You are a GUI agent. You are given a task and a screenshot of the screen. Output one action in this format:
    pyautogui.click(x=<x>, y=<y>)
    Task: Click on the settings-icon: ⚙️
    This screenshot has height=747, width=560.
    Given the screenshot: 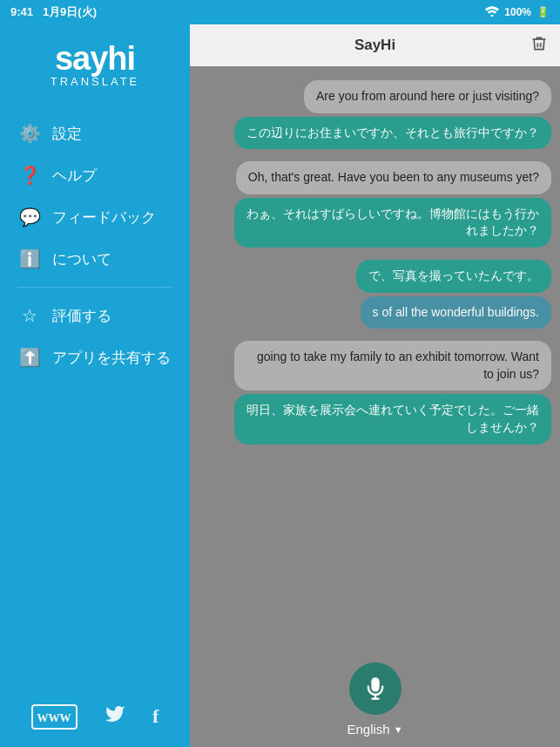 What is the action you would take?
    pyautogui.click(x=30, y=133)
    